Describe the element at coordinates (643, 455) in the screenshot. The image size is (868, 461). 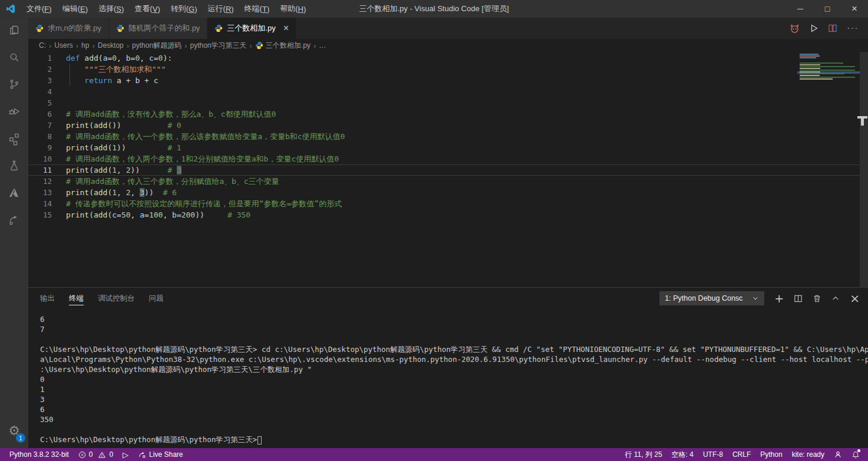
I see `cursor-position-status: 行 11, 列 25` at that location.